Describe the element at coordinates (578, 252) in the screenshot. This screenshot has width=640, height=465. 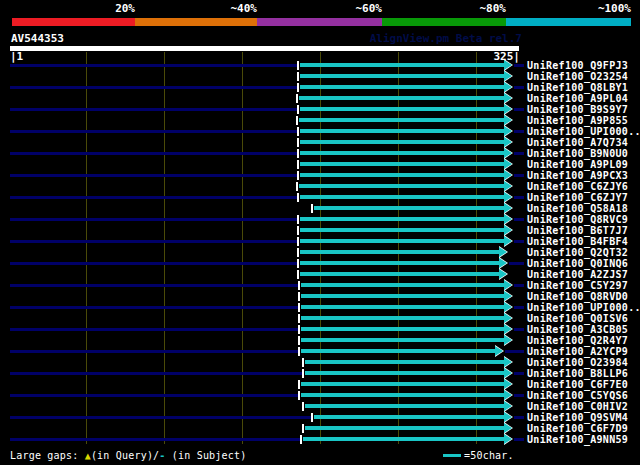
I see `hit-label: UniRef100_Q2QT32` at that location.